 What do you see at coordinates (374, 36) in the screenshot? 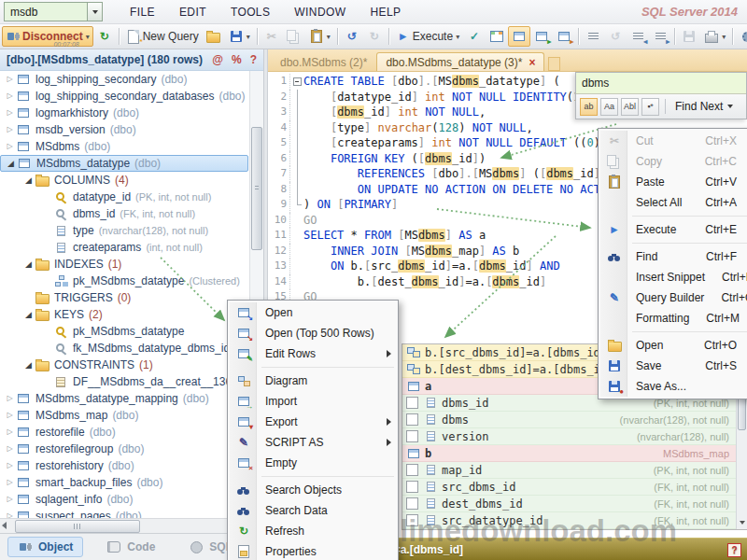
I see `redo-button: ↻` at bounding box center [374, 36].